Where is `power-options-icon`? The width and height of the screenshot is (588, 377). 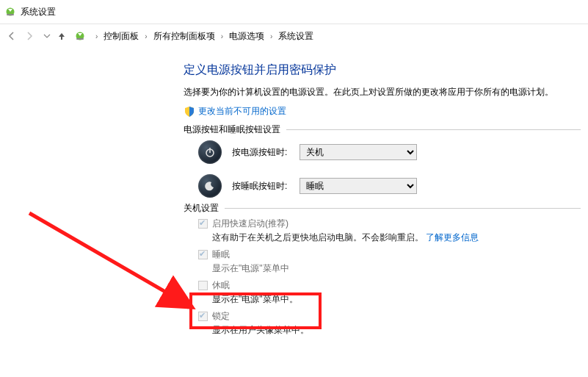
power-options-icon is located at coordinates (10, 12).